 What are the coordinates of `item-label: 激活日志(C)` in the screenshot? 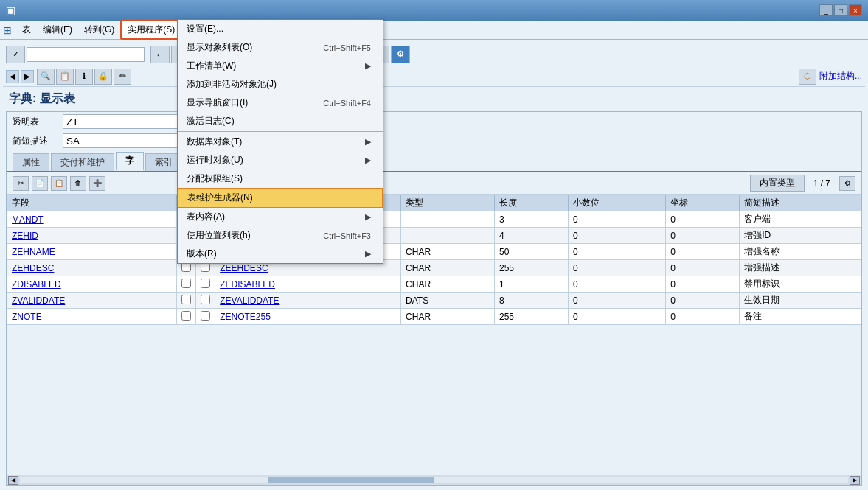 It's located at (211, 121).